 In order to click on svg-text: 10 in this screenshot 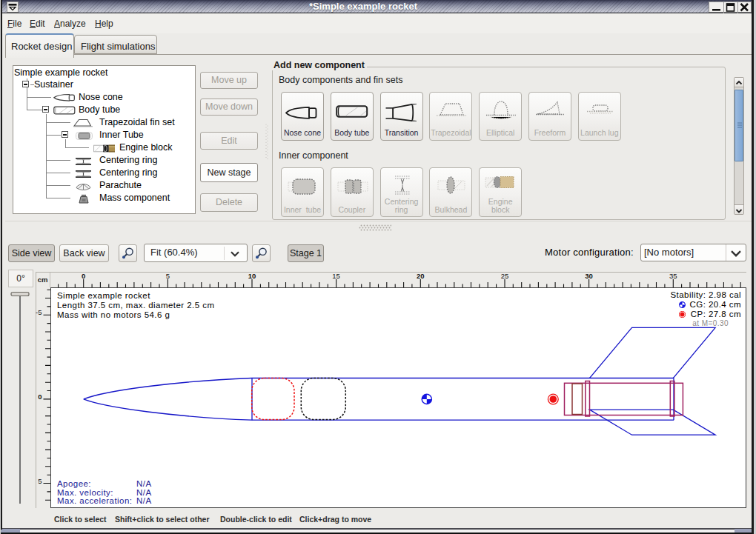, I will do `click(252, 276)`.